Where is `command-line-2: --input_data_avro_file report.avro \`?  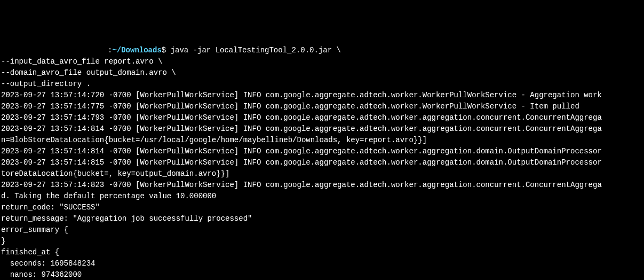 command-line-2: --input_data_avro_file report.avro \ is located at coordinates (82, 61).